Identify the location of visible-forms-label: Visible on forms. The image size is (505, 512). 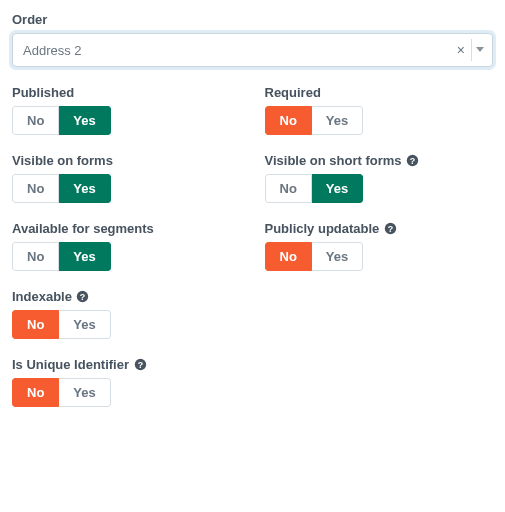
(126, 160).